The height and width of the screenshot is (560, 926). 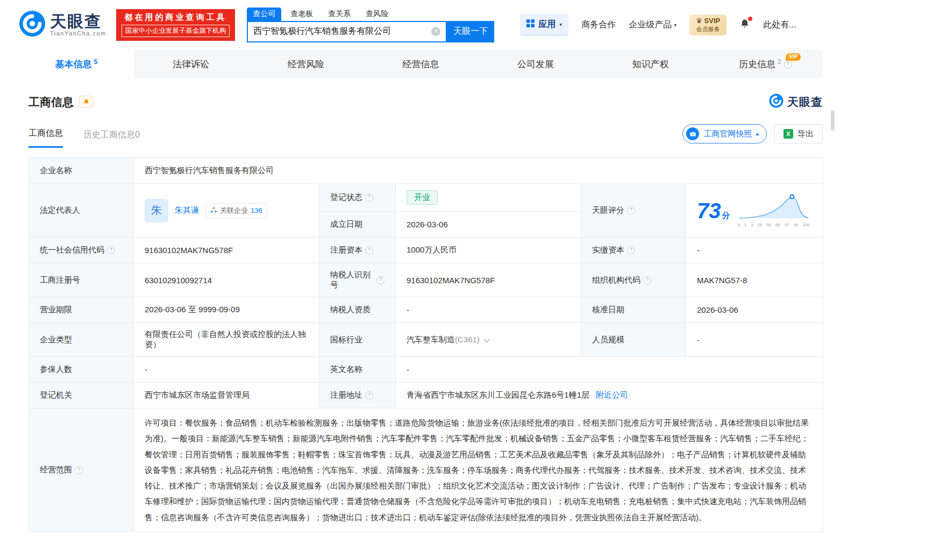 I want to click on insured-count-label: 参保人数, so click(x=82, y=370).